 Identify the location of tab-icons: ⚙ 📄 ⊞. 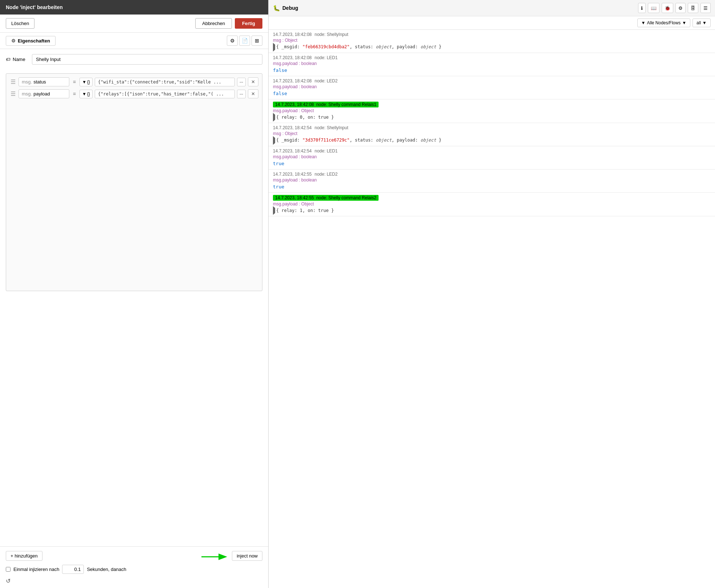
(245, 41).